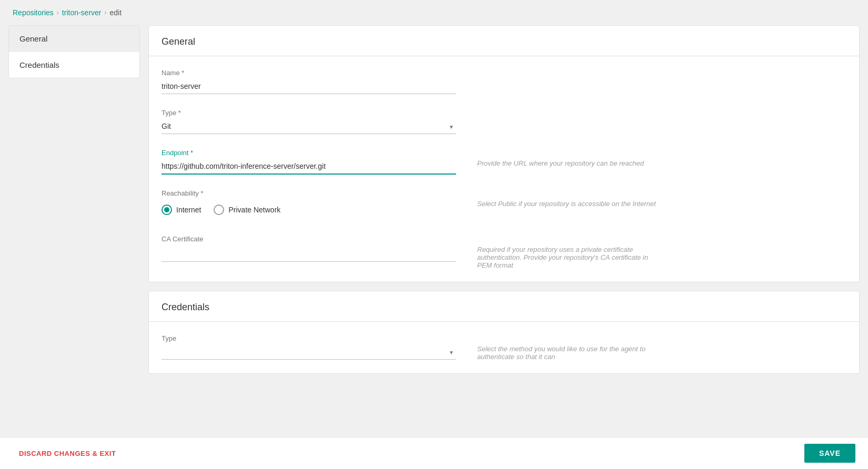 This screenshot has height=469, width=868. What do you see at coordinates (504, 348) in the screenshot?
I see `credentials-type-row: Type Select the method you would like to…` at bounding box center [504, 348].